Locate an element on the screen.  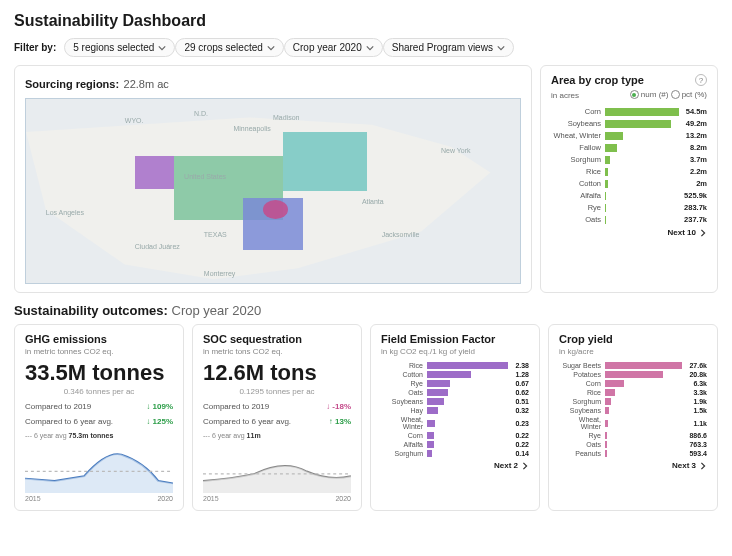
bar-row: Soybeans1.5k is located at coordinates (633, 410).